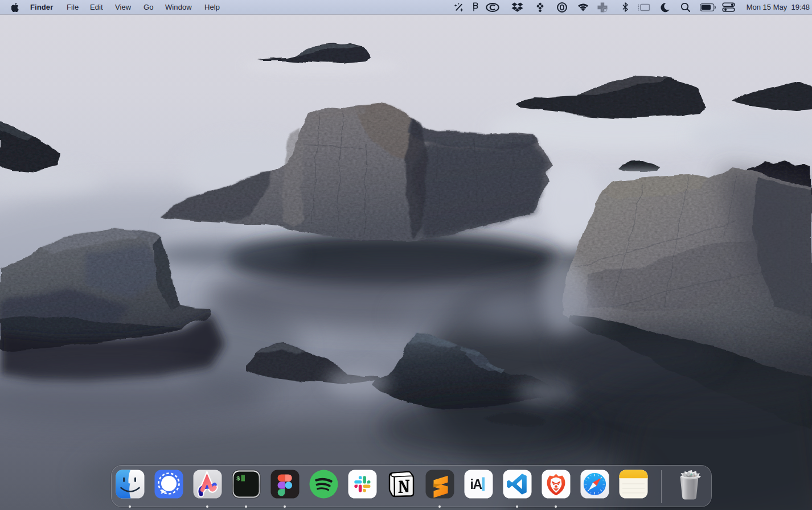 This screenshot has width=812, height=510. What do you see at coordinates (476, 484) in the screenshot?
I see `svg-text: iA` at bounding box center [476, 484].